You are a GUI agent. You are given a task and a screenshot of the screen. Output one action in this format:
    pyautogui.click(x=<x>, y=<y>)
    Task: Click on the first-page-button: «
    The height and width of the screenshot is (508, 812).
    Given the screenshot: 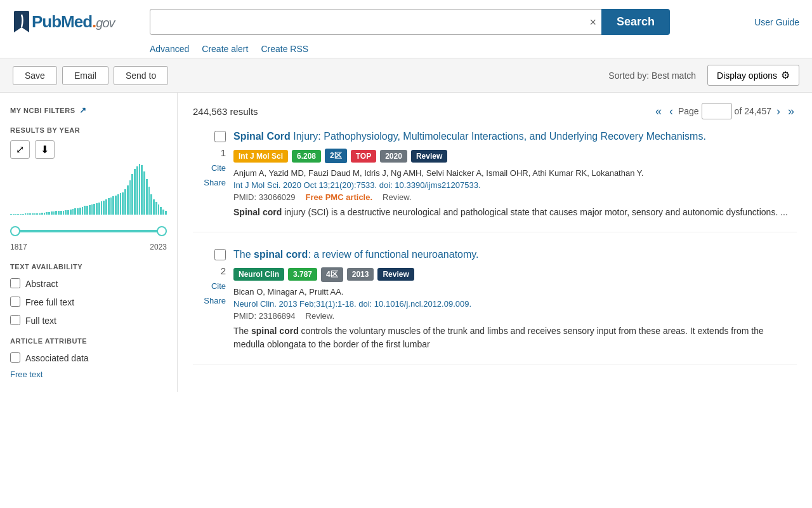 What is the action you would take?
    pyautogui.click(x=658, y=112)
    